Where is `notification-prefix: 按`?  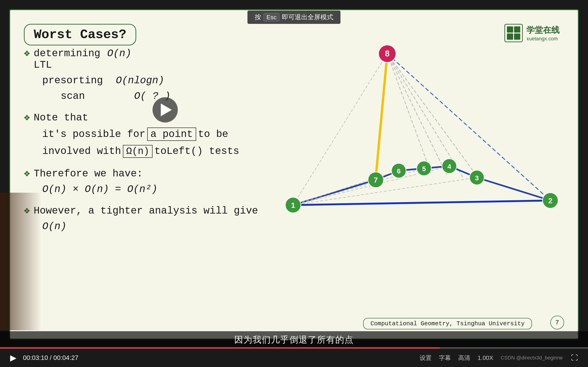 notification-prefix: 按 is located at coordinates (258, 17).